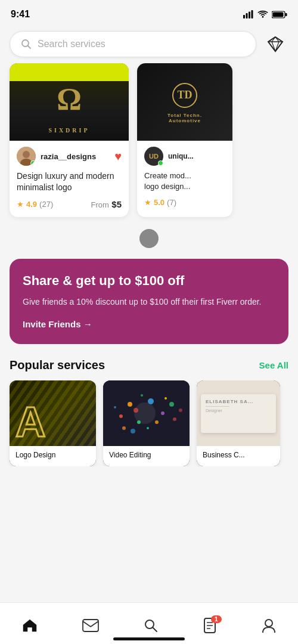  I want to click on wifi-icon, so click(263, 14).